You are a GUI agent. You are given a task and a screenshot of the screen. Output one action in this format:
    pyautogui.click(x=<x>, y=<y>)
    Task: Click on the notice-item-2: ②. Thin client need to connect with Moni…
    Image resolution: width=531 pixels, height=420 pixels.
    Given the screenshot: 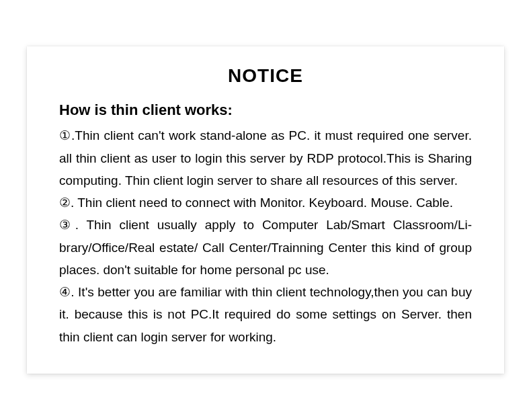 What is the action you would take?
    pyautogui.click(x=266, y=203)
    